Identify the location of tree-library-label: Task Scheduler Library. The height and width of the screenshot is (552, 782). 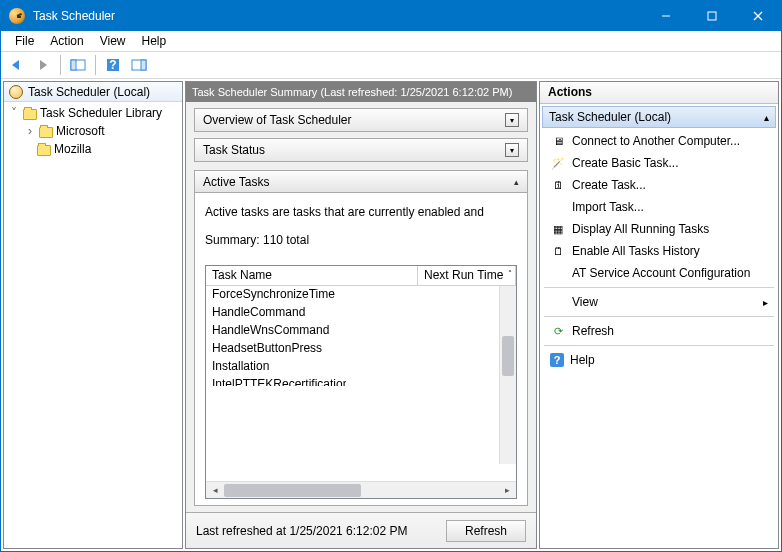
(101, 113).